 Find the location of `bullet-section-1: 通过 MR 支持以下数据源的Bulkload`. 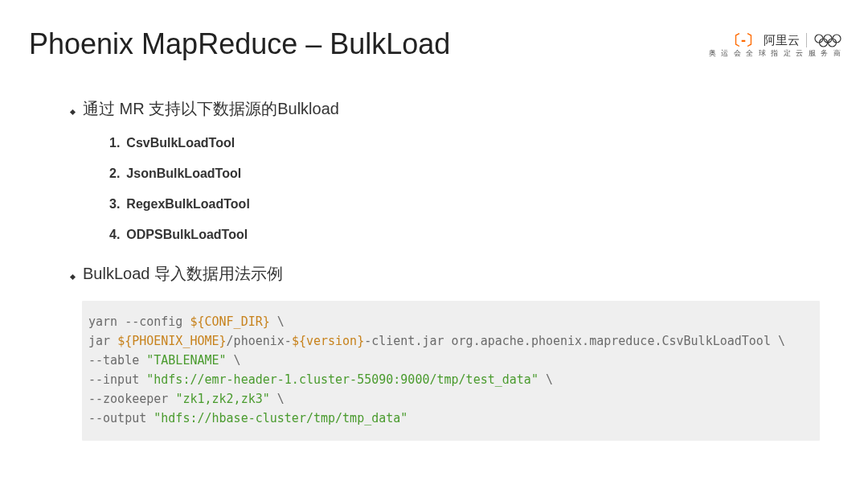

bullet-section-1: 通过 MR 支持以下数据源的Bulkload is located at coordinates (445, 109).